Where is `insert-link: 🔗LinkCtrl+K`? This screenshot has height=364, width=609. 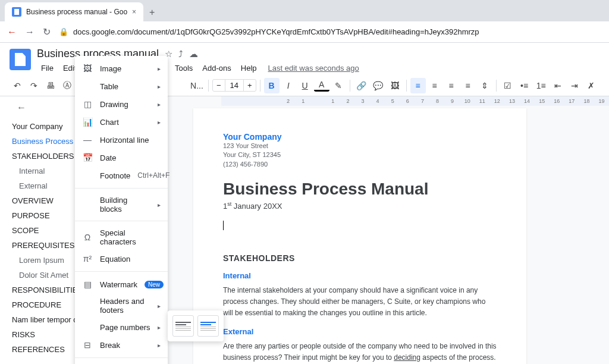
insert-link: 🔗LinkCtrl+K is located at coordinates (121, 363).